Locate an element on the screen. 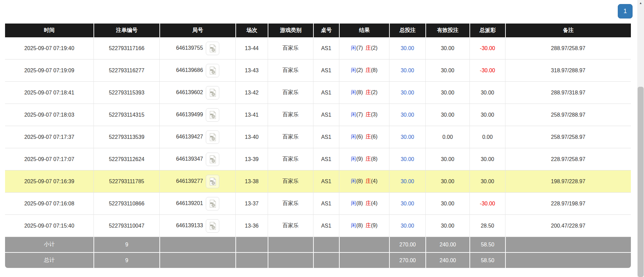 The image size is (644, 277). round-cell: 646139499 is located at coordinates (197, 115).